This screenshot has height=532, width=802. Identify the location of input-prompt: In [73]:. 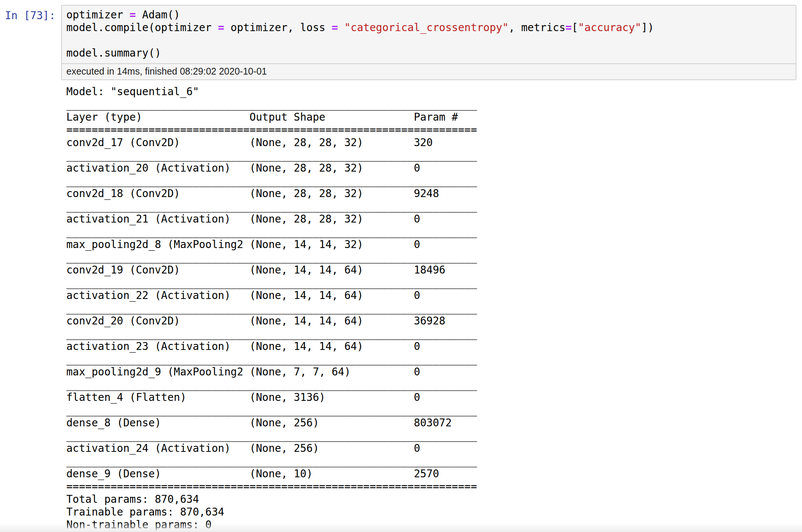
(28, 16).